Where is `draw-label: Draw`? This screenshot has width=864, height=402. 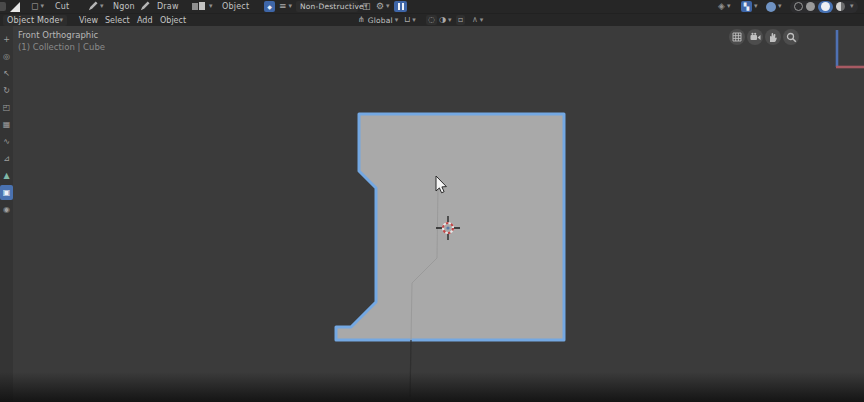
draw-label: Draw is located at coordinates (168, 6).